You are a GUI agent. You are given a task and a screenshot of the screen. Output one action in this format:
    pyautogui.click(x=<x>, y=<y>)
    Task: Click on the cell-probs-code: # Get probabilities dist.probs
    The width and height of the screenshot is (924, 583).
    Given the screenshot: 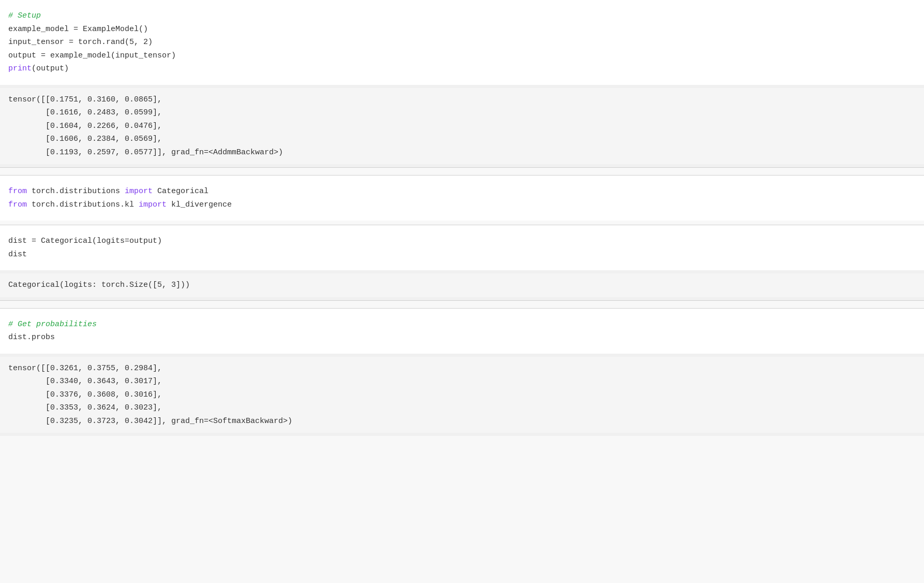 What is the action you would take?
    pyautogui.click(x=462, y=331)
    